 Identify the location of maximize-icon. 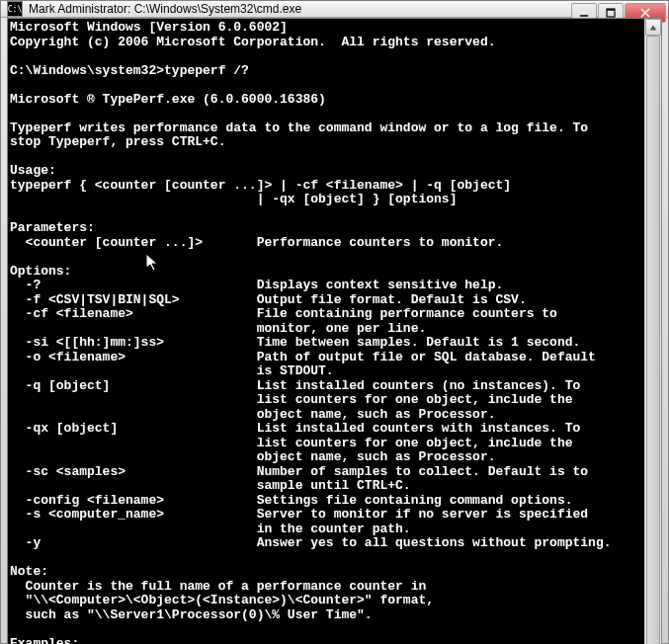
(611, 13).